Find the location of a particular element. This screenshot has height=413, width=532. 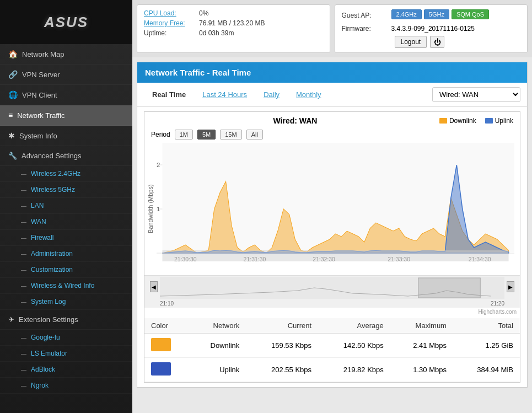

mini-navigator: 21:10 21:20 ◀ ▶ is located at coordinates (332, 291).